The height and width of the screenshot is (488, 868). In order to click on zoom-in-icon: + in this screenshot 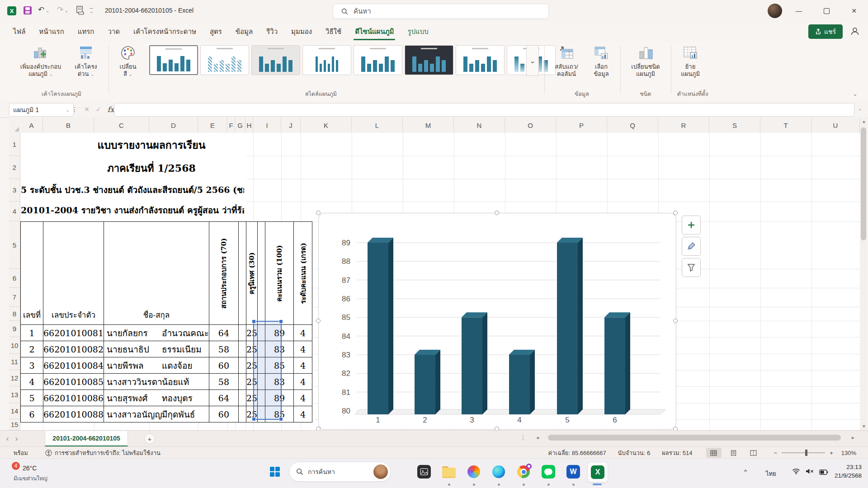, I will do `click(831, 453)`.